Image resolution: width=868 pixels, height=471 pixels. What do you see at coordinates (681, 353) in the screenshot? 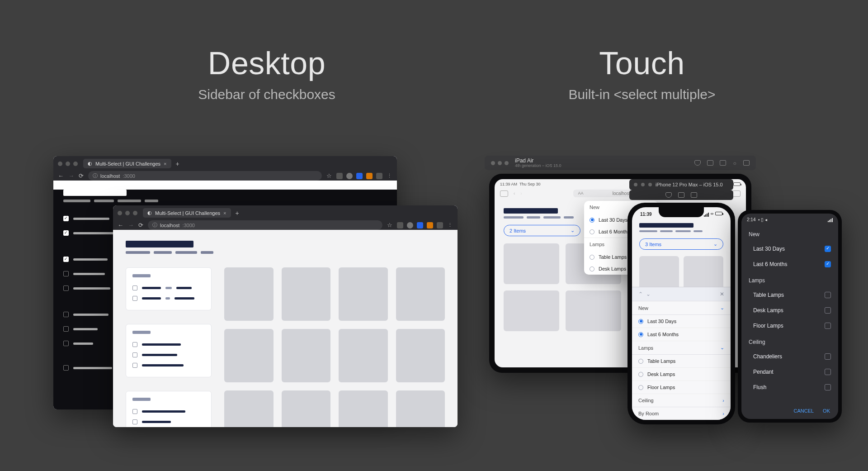
I see `iphone-select-sheet: ⌃ ⌄ ✕ New⌄ Last 30 Days Last 6 Months La…` at bounding box center [681, 353].